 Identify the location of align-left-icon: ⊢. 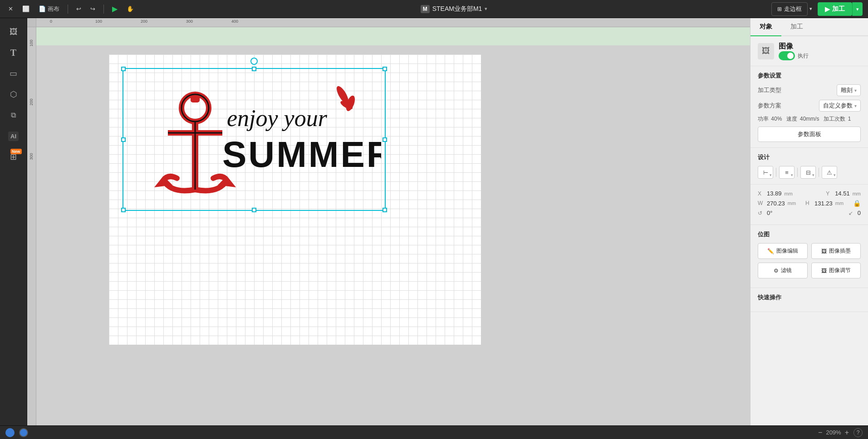
(766, 172).